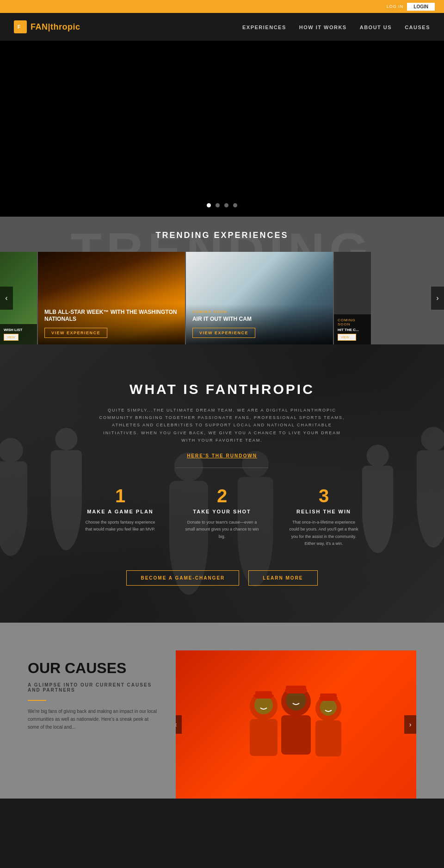 Image resolution: width=444 pixels, height=868 pixels. Describe the element at coordinates (222, 298) in the screenshot. I see `trending-cards-container: ‹ WISH LIST VIEW MLB ALL-STAR WEEK™ WITH…` at that location.